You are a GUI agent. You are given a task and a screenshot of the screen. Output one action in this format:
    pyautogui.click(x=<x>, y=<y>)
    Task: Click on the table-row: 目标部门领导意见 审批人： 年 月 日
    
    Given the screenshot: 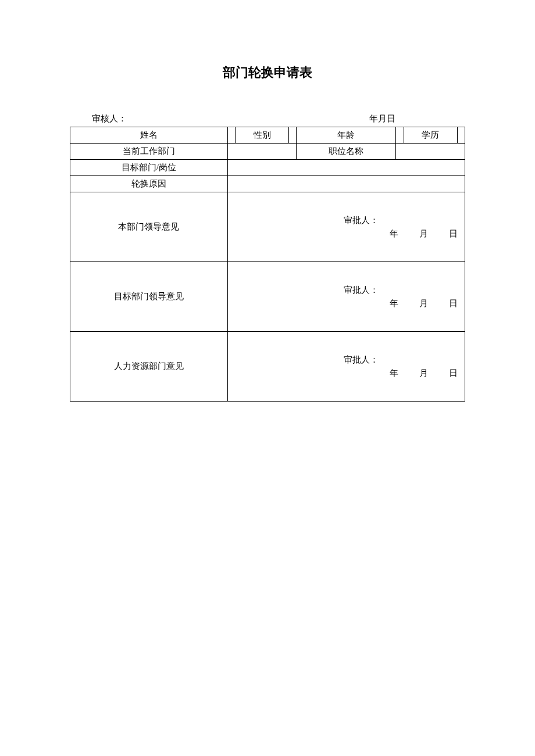 What is the action you would take?
    pyautogui.click(x=268, y=297)
    